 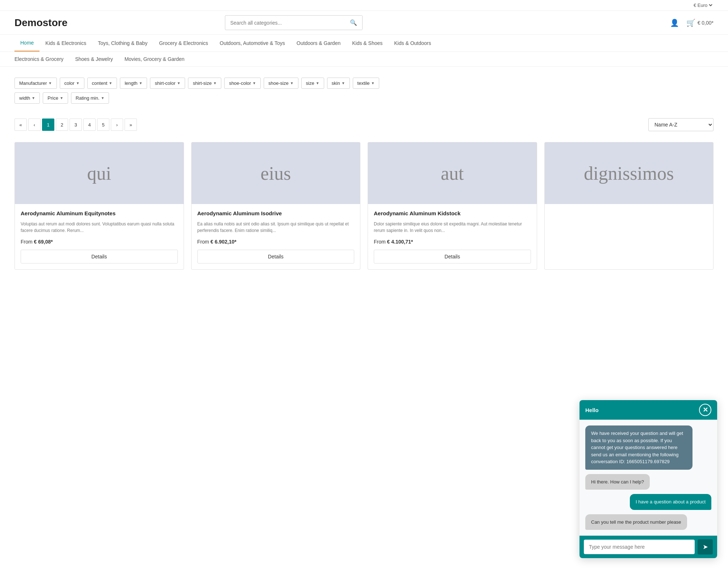 I want to click on pagination-prev: ‹, so click(x=34, y=125).